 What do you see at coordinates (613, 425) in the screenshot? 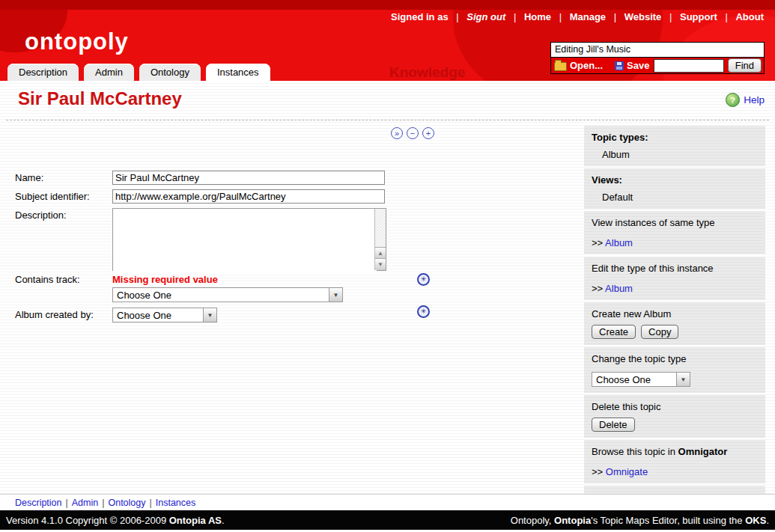
I see `delete-button: Delete` at bounding box center [613, 425].